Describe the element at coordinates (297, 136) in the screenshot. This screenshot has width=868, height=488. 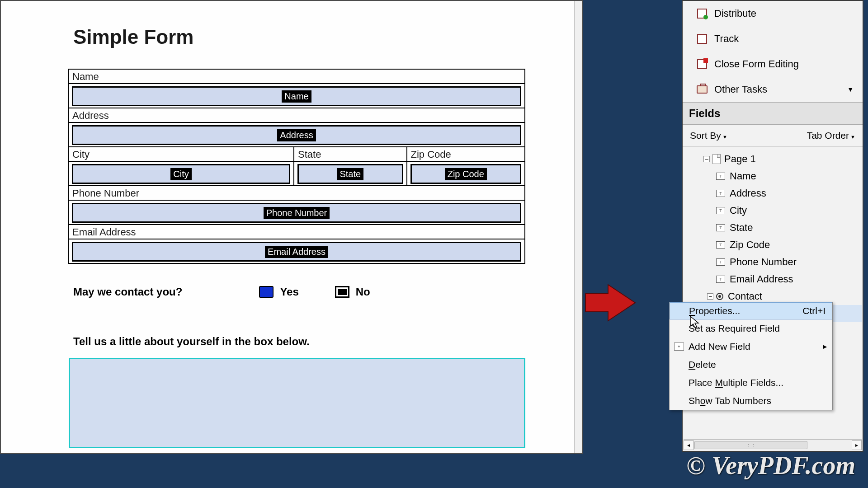
I see `address-tag: Address` at that location.